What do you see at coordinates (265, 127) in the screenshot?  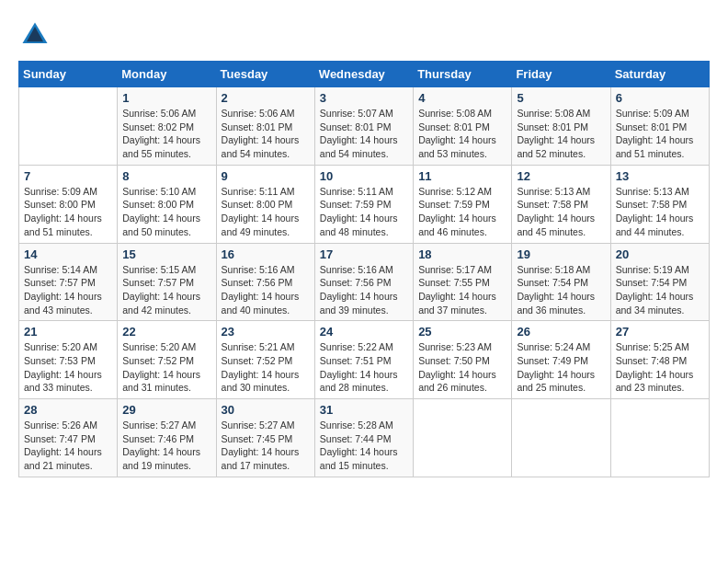 I see `calendar-cell: 2Sunrise: 5:06 AM Sunset: 8:01 PM Daylig…` at bounding box center [265, 127].